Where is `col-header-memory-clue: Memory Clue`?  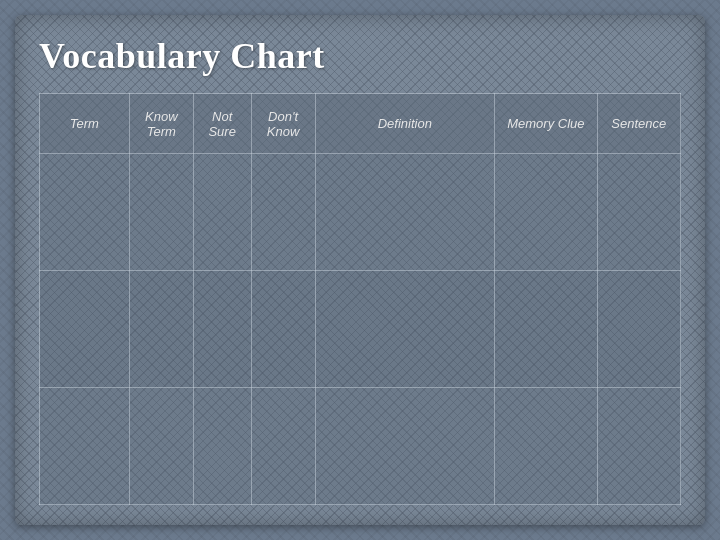 col-header-memory-clue: Memory Clue is located at coordinates (546, 124).